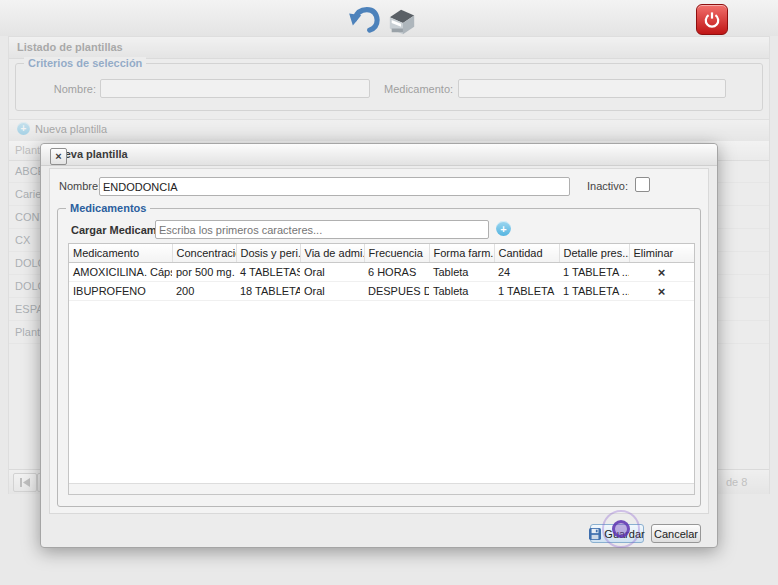 The height and width of the screenshot is (585, 778). Describe the element at coordinates (676, 534) in the screenshot. I see `cancel-button: Cancelar` at that location.